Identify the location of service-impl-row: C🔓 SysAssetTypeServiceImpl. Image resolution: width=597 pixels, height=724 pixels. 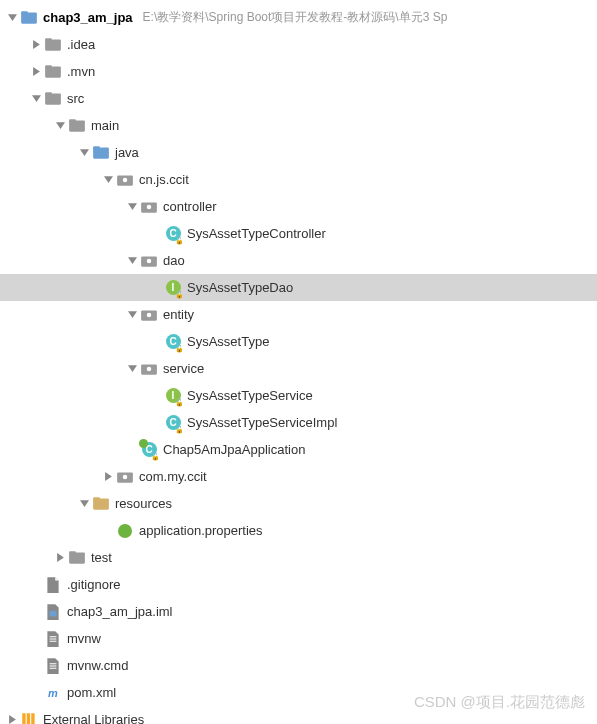
(298, 422).